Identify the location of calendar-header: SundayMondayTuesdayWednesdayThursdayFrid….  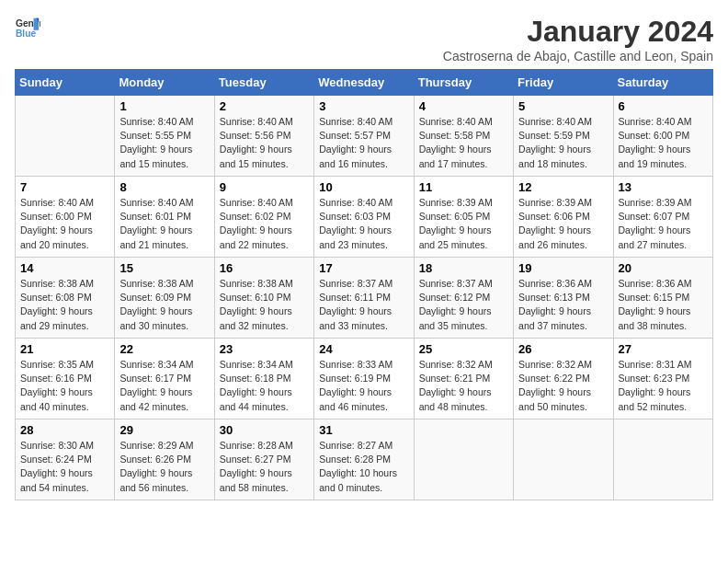
(364, 83).